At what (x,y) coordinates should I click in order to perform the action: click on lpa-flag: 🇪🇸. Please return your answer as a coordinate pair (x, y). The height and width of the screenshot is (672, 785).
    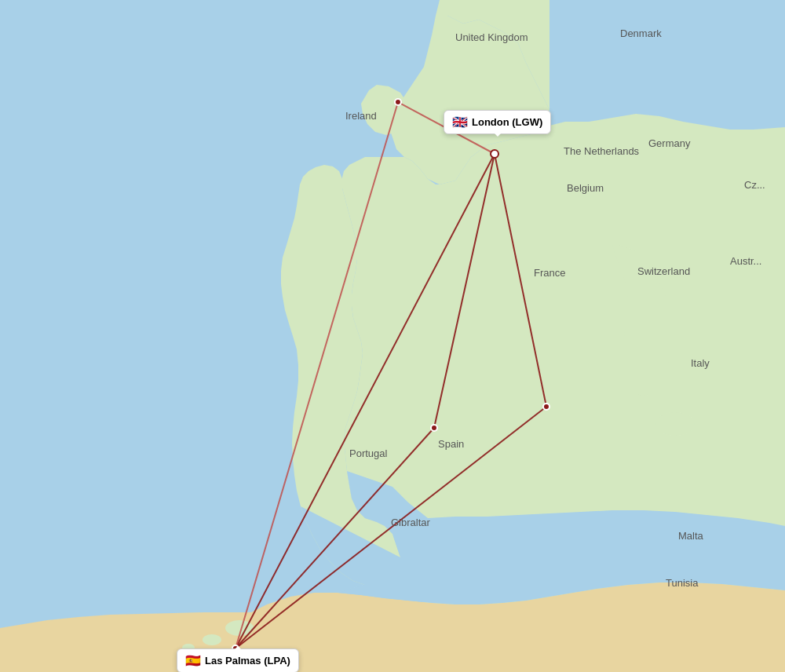
    Looking at the image, I should click on (193, 661).